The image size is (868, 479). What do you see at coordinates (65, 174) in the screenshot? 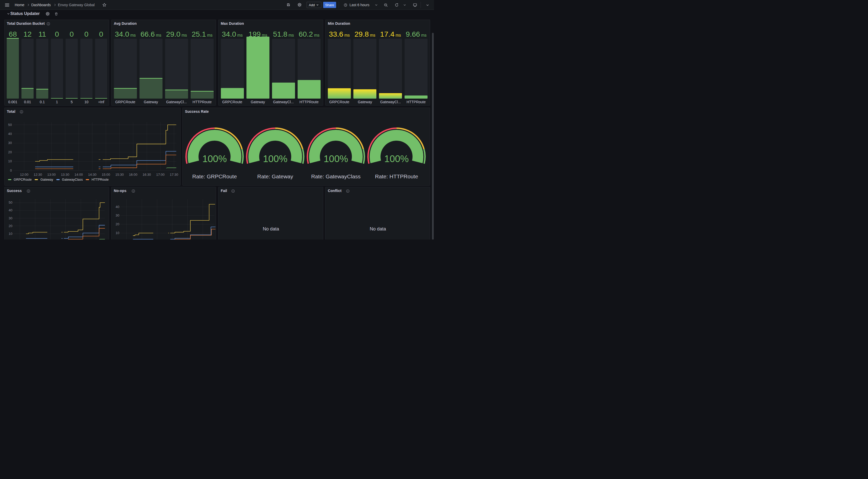
I see `svg-text: 13:30` at bounding box center [65, 174].